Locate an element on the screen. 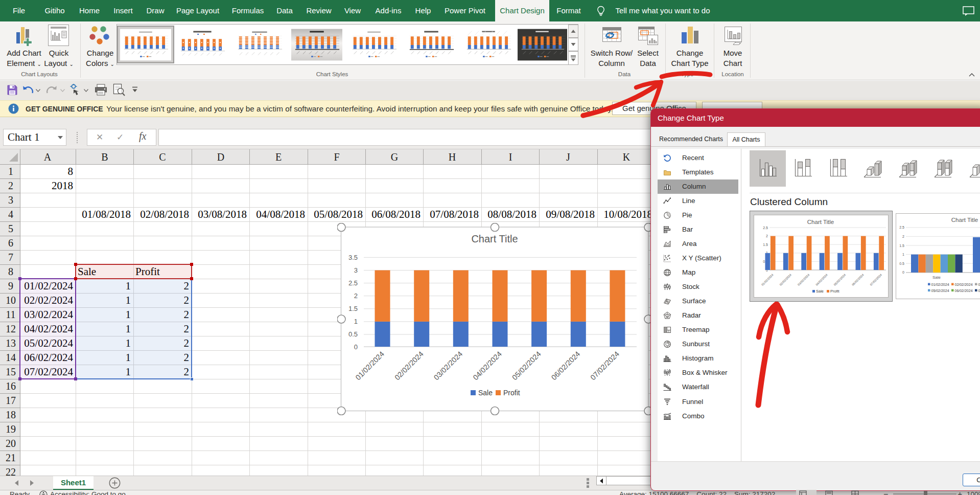 Image resolution: width=980 pixels, height=495 pixels. svg-text: 19 is located at coordinates (11, 429).